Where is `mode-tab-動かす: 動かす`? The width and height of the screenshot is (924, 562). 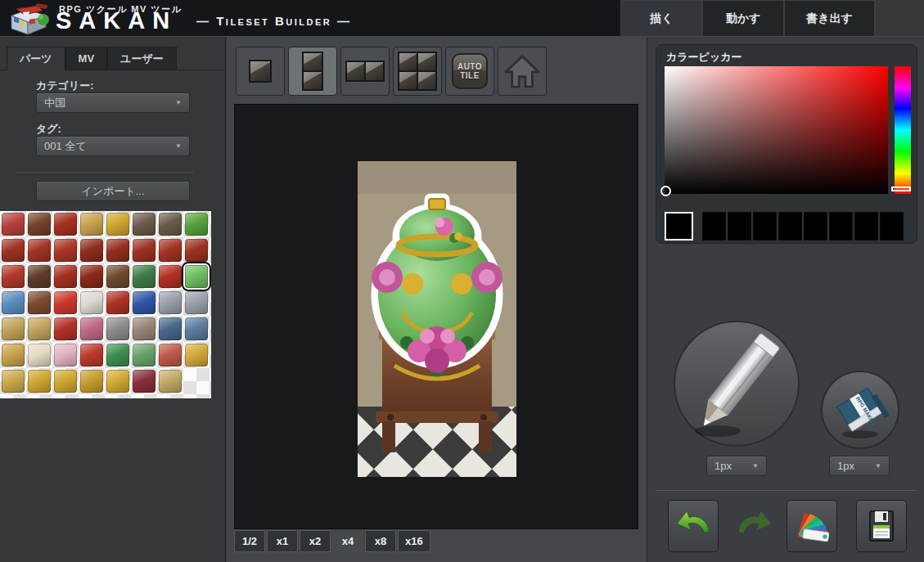
mode-tab-動かす: 動かす is located at coordinates (743, 18).